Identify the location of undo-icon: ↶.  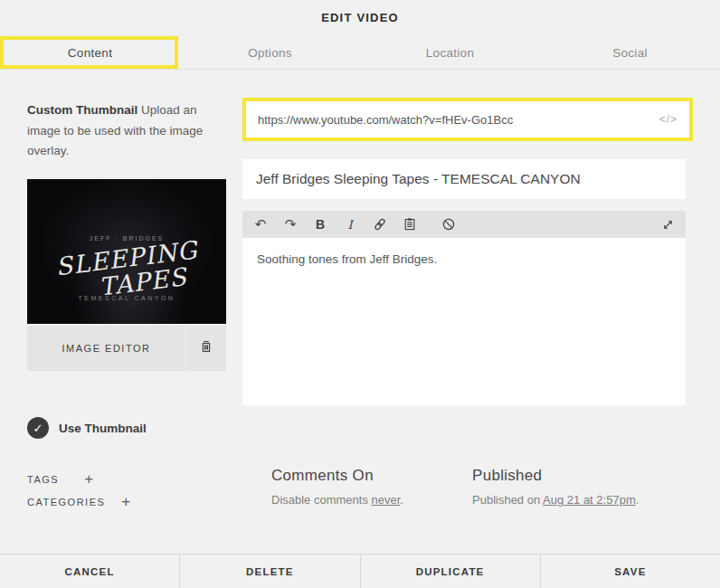
(261, 224).